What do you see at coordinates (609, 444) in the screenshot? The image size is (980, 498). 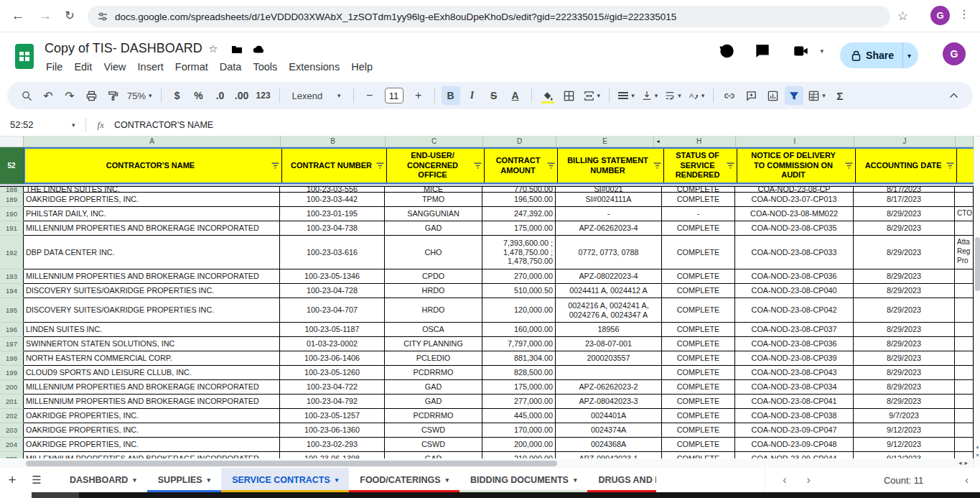 I see `cell-E204: 0024368A` at bounding box center [609, 444].